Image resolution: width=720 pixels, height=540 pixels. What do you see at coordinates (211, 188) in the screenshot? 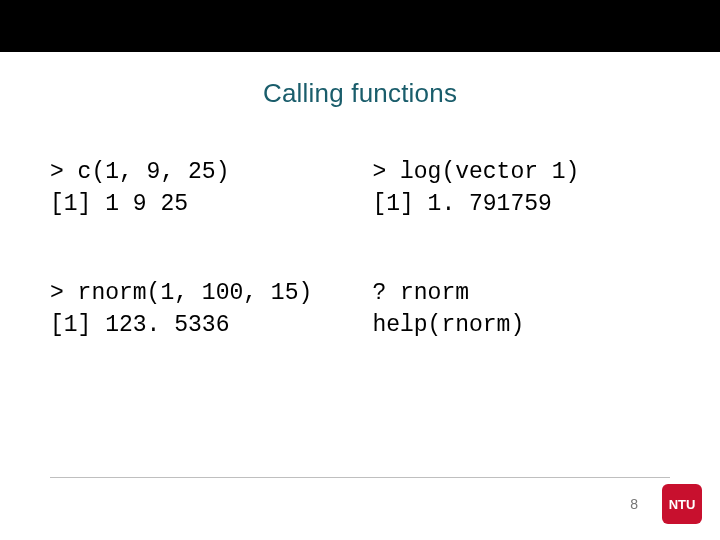
I see `cell-top-left: > c(1, 9, 25) [1] 1 9 25` at bounding box center [211, 188].